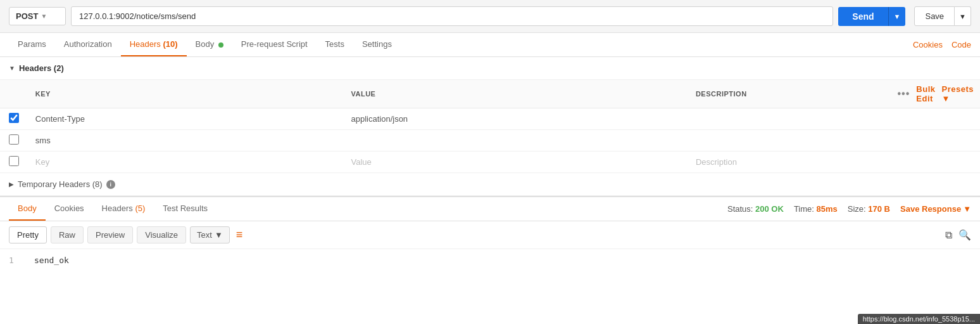 This screenshot has width=980, height=324. What do you see at coordinates (936, 119) in the screenshot?
I see `row1-actions` at bounding box center [936, 119].